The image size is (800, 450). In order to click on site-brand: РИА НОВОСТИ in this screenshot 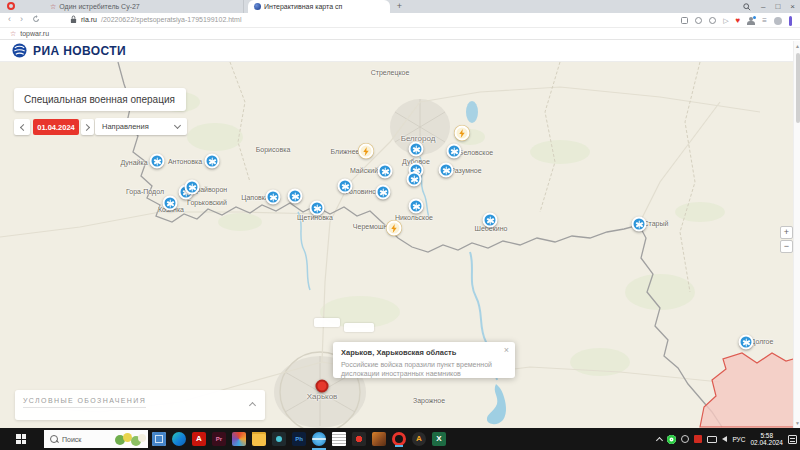, I will do `click(80, 51)`.